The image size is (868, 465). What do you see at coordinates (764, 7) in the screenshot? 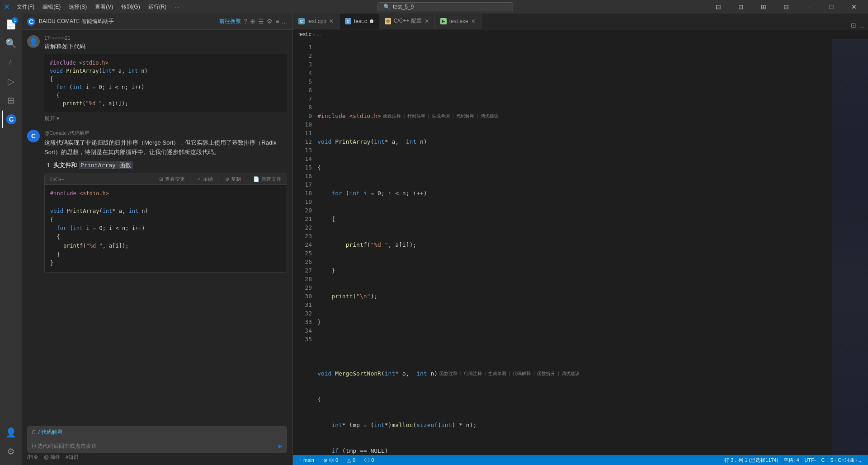
I see `layout-toggle: ⊞` at bounding box center [764, 7].